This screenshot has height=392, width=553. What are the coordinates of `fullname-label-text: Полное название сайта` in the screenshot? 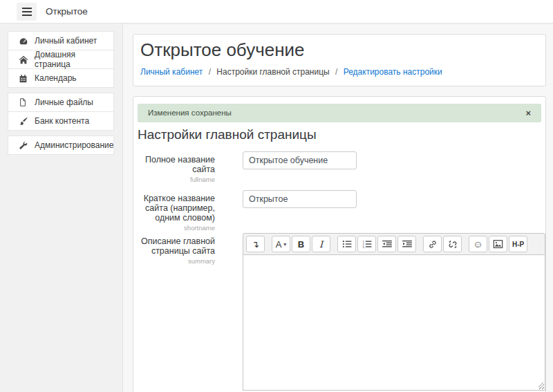 It's located at (180, 165).